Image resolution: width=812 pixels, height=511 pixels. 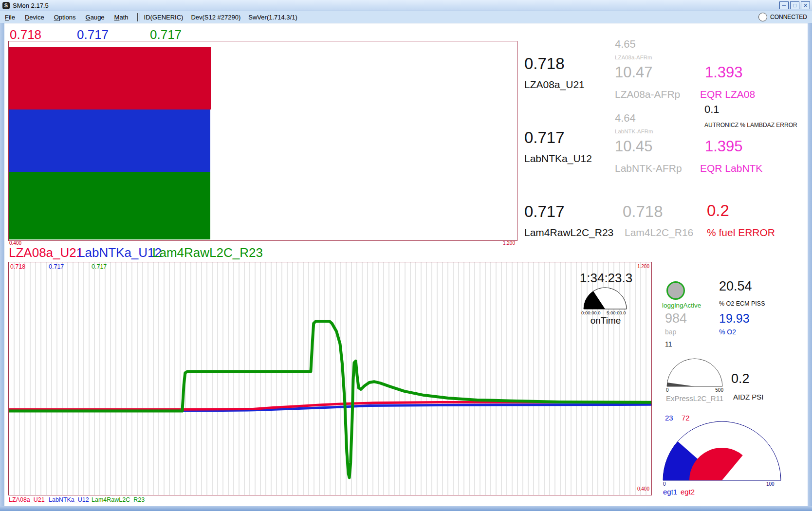 What do you see at coordinates (659, 233) in the screenshot?
I see `readout-lam4l2c-label: Lam4L2C_R16` at bounding box center [659, 233].